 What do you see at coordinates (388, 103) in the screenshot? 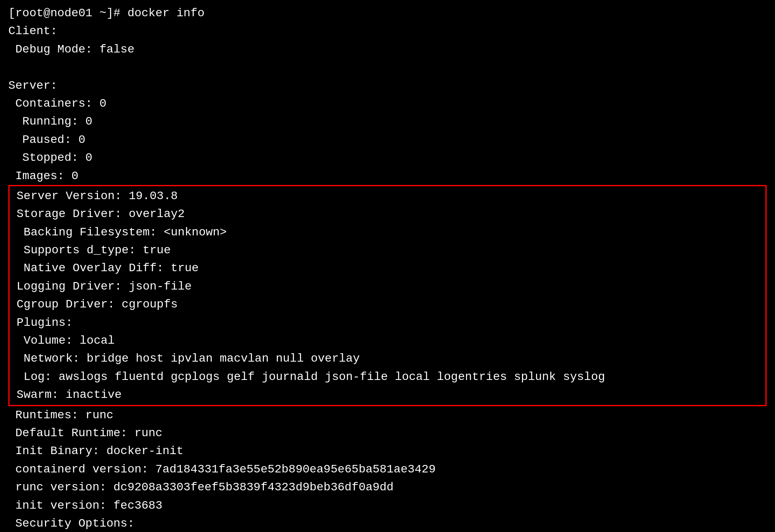
I see `containers: Containers: 0` at bounding box center [388, 103].